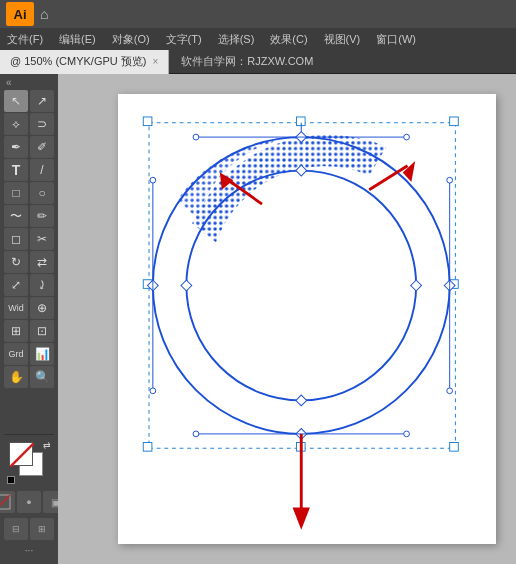  Describe the element at coordinates (47, 445) in the screenshot. I see `swap-colors-icon: ⇄` at that location.